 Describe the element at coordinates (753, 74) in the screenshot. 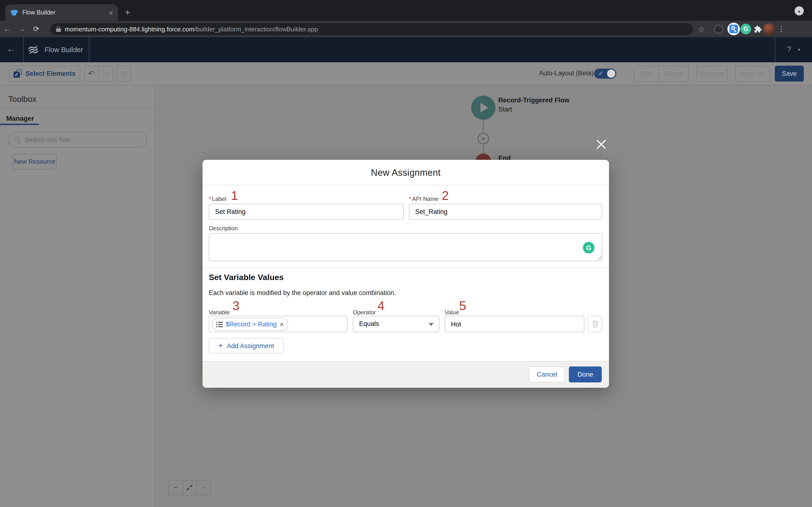

I see `save-as-button: Save As` at that location.